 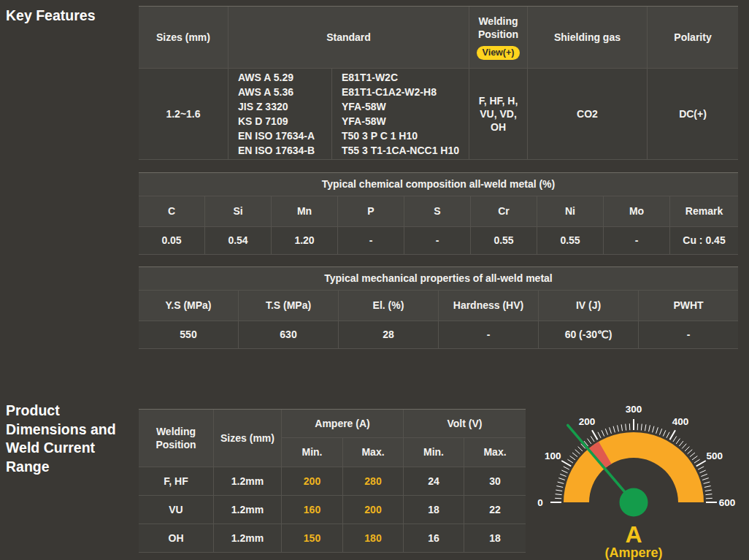 What do you see at coordinates (553, 456) in the screenshot?
I see `svg-text: 100` at bounding box center [553, 456].